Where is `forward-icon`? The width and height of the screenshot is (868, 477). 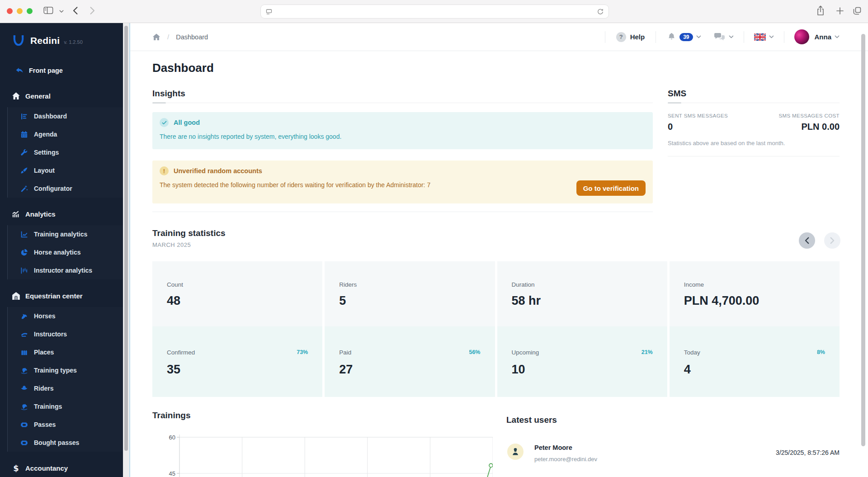
forward-icon is located at coordinates (92, 11).